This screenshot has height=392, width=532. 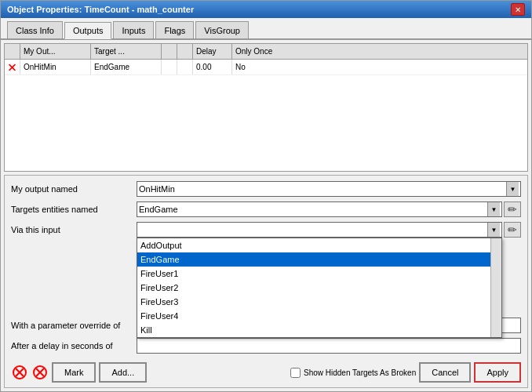 I want to click on target-row: Targets entities named EndGame ▼ ✏, so click(x=266, y=209).